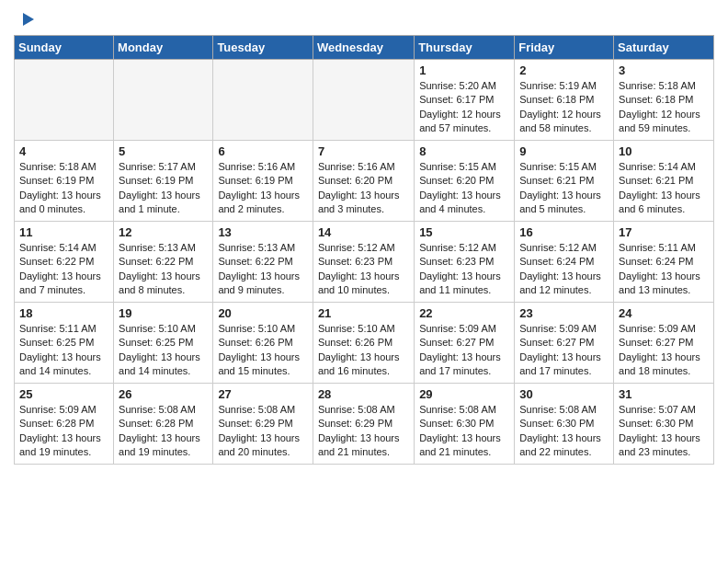  What do you see at coordinates (164, 151) in the screenshot?
I see `day-number: 5` at bounding box center [164, 151].